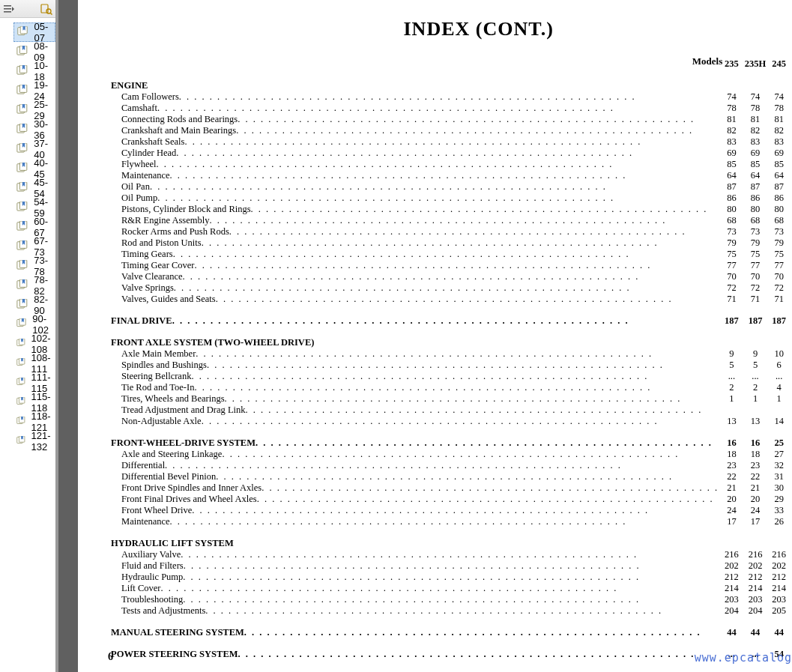 This screenshot has height=672, width=792. What do you see at coordinates (34, 169) in the screenshot?
I see `bookmark-item: 40-45` at bounding box center [34, 169].